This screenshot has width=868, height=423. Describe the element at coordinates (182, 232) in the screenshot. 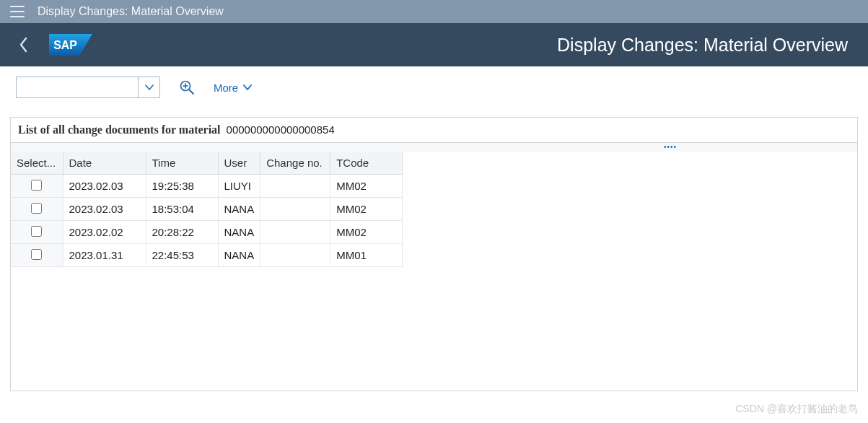

I see `cell-time: 20:28:22` at that location.